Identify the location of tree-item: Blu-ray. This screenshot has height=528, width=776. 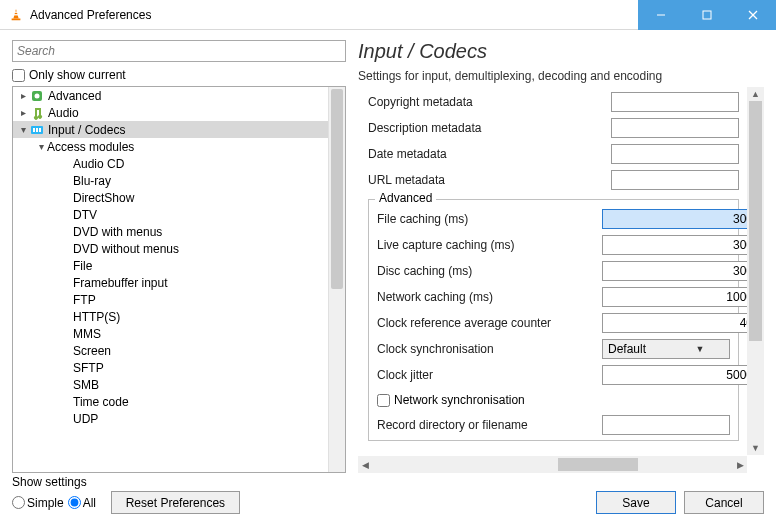
(170, 180).